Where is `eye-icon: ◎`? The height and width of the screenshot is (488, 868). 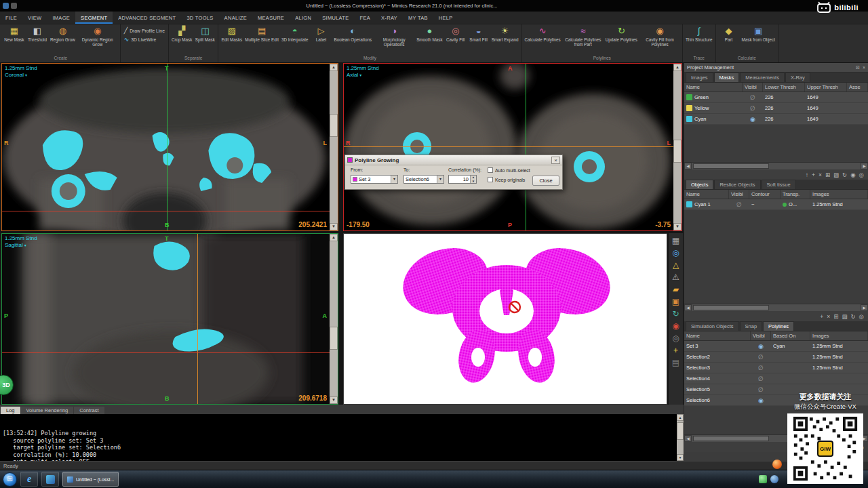 eye-icon: ◎ is located at coordinates (675, 339).